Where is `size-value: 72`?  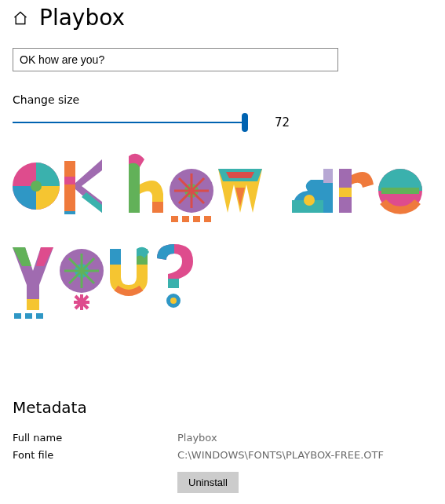
size-value: 72 is located at coordinates (283, 122).